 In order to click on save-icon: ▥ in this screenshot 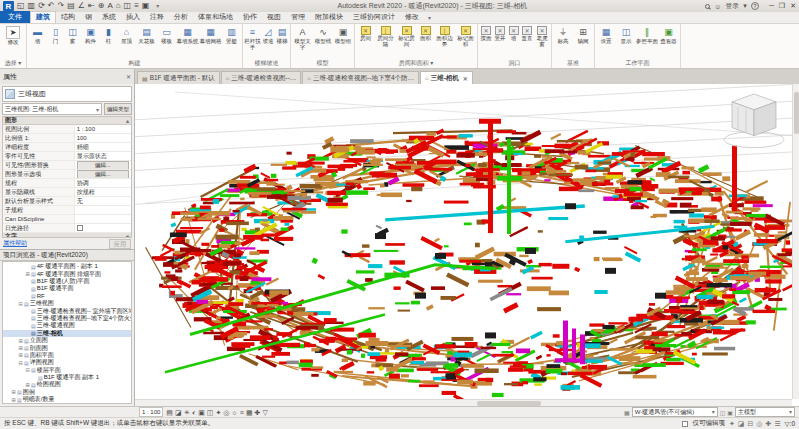, I will do `click(32, 6)`.